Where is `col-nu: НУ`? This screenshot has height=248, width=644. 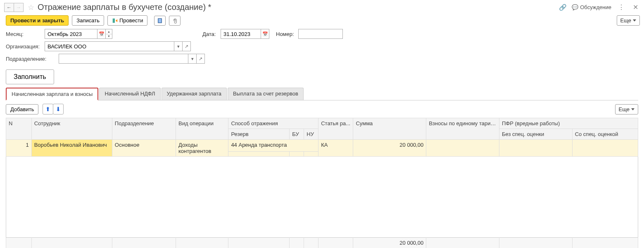 col-nu: НУ is located at coordinates (311, 134).